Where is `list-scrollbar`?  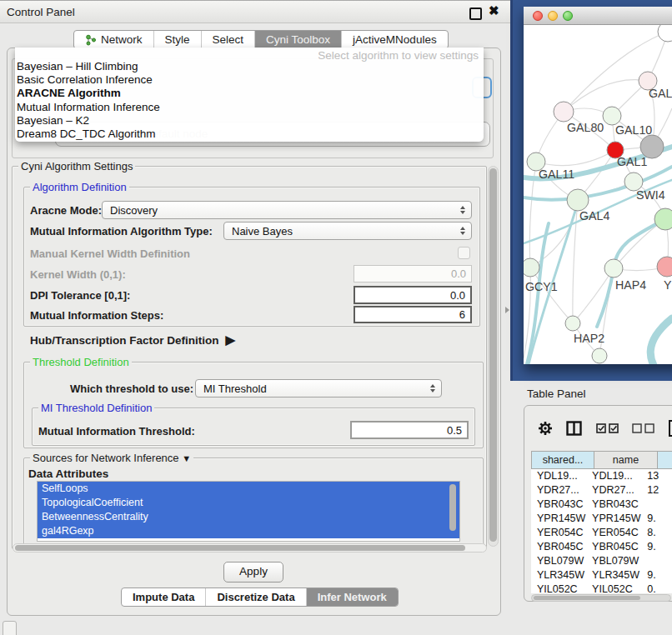
list-scrollbar is located at coordinates (453, 508).